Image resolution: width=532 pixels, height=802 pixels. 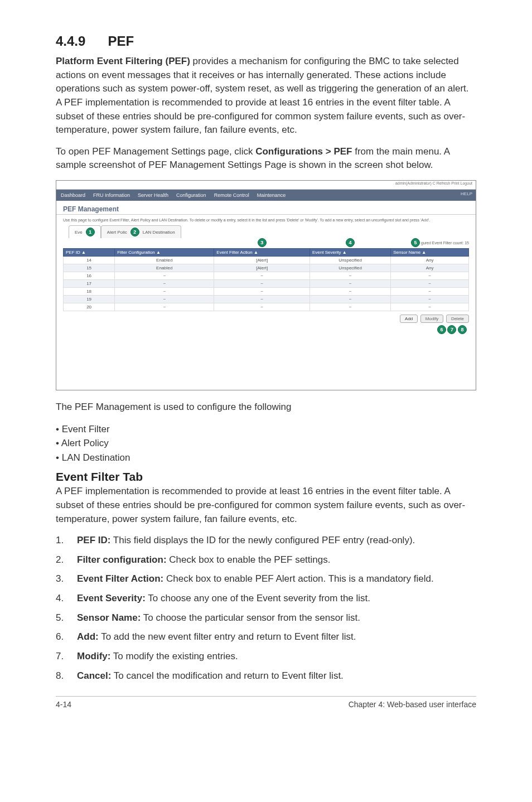 I want to click on table-row: 20~~~~, so click(x=267, y=307).